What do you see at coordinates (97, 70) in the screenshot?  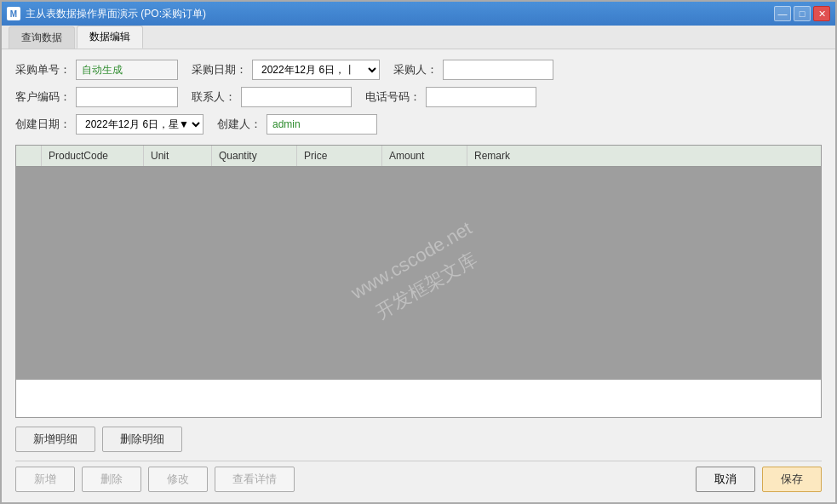 I see `field-purchase-no: 采购单号：` at bounding box center [97, 70].